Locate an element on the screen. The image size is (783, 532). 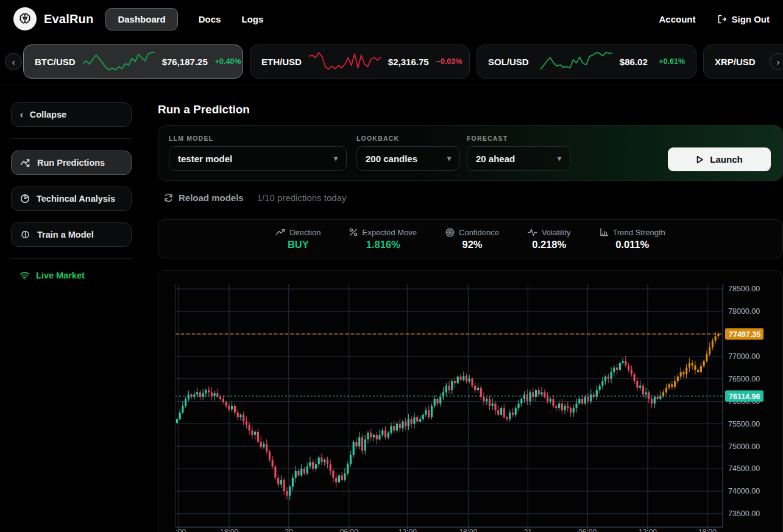
sidebar: ‹ Collapse Run Predictions Techincal Ana… is located at coordinates (71, 191).